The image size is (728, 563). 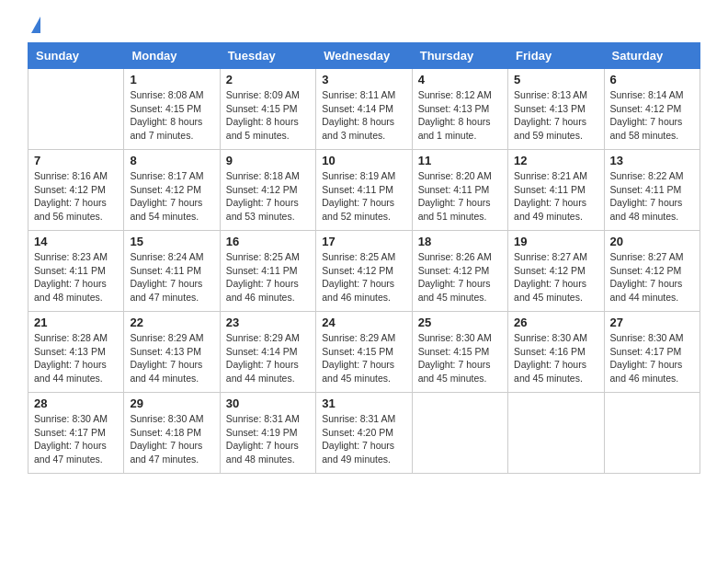 I want to click on weekday-header-saturday: Saturday, so click(x=652, y=56).